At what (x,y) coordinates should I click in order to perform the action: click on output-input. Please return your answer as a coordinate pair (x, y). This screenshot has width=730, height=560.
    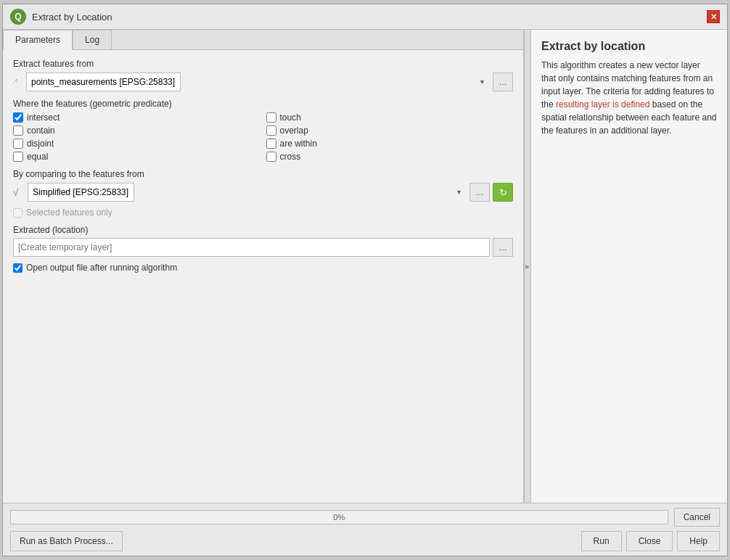
    Looking at the image, I should click on (251, 247).